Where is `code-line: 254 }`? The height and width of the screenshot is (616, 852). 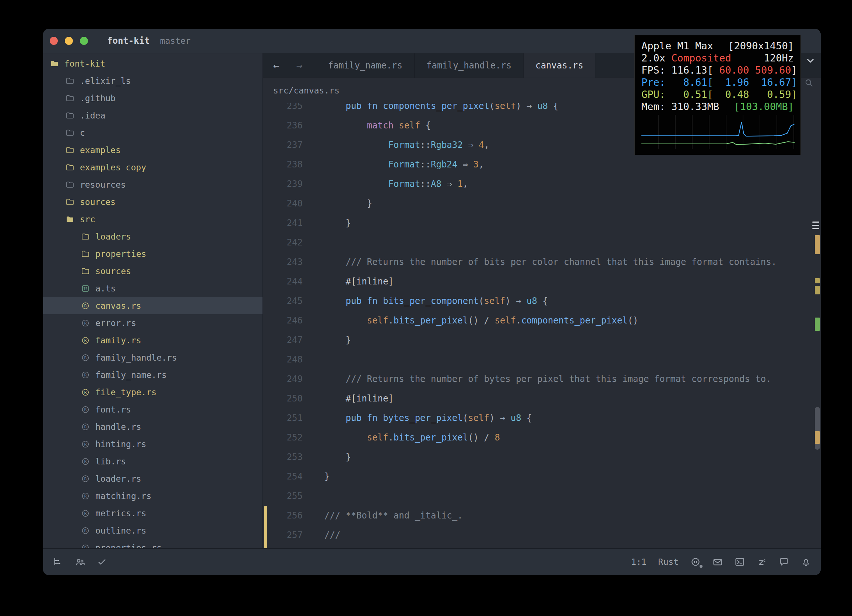
code-line: 254 } is located at coordinates (542, 477).